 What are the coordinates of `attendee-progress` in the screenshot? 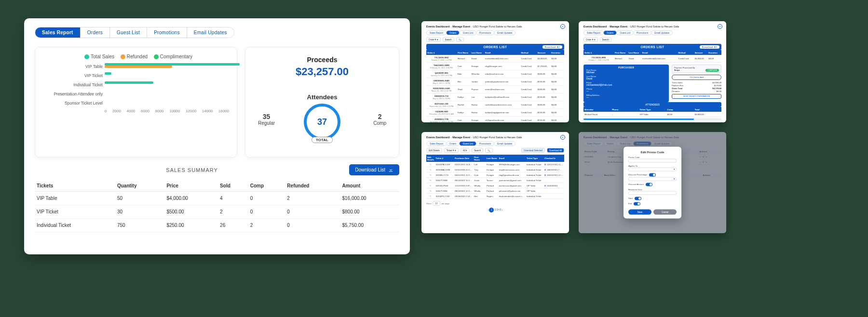 It's located at (652, 119).